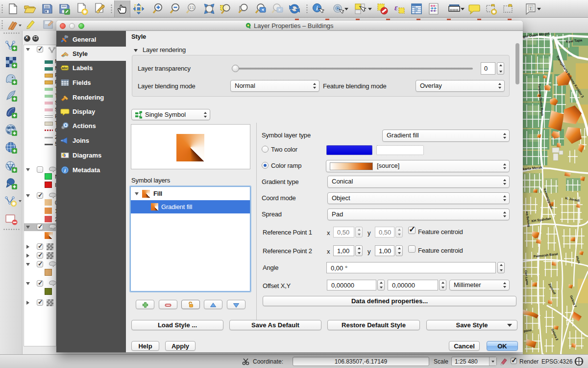 This screenshot has height=368, width=588. I want to click on svg-text: abc, so click(65, 68).